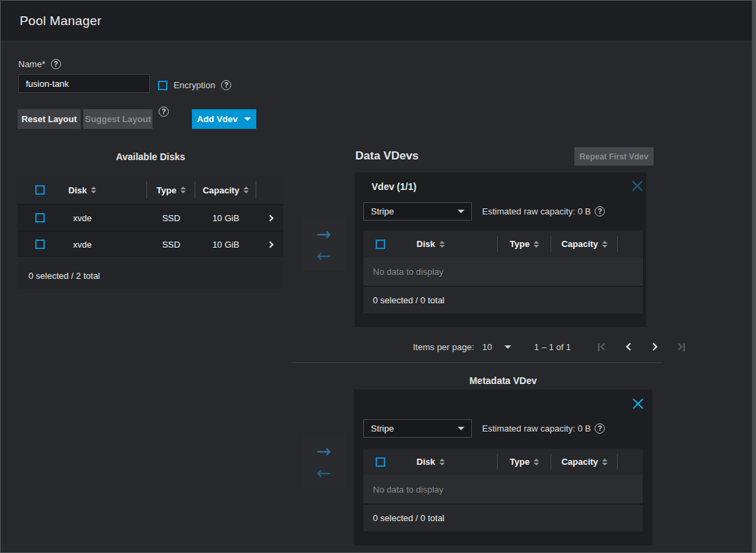  Describe the element at coordinates (394, 187) in the screenshot. I see `vdev-title: Vdev (1/1)` at that location.